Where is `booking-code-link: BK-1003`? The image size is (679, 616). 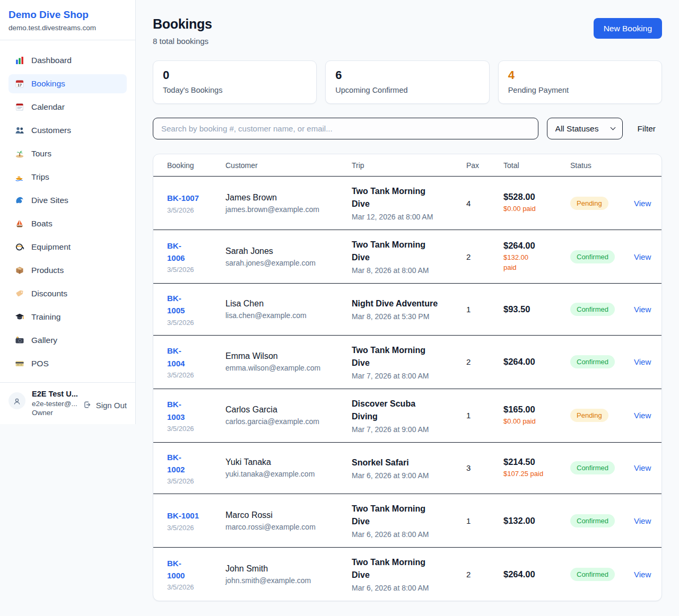
booking-code-link: BK-1003 is located at coordinates (180, 410).